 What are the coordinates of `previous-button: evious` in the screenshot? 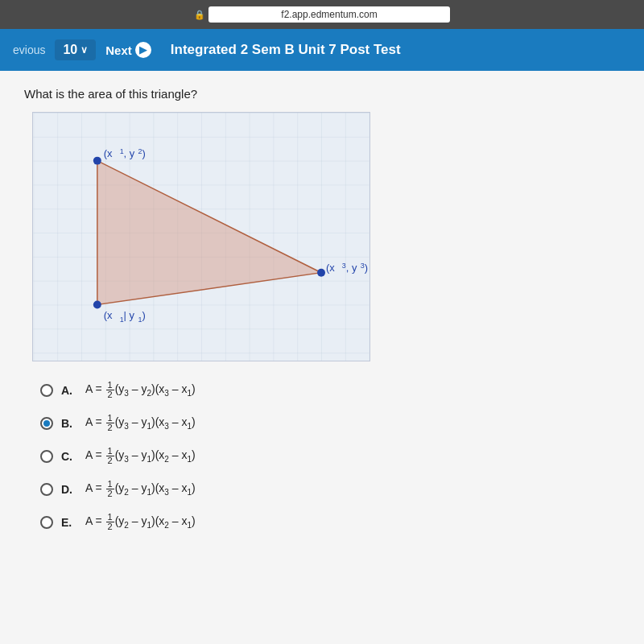 It's located at (29, 50).